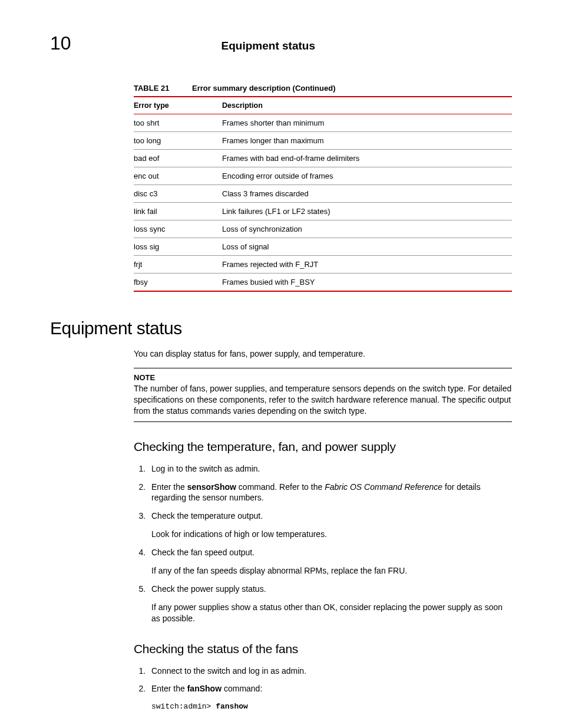  What do you see at coordinates (178, 229) in the screenshot?
I see `cell-type: loss sync` at bounding box center [178, 229].